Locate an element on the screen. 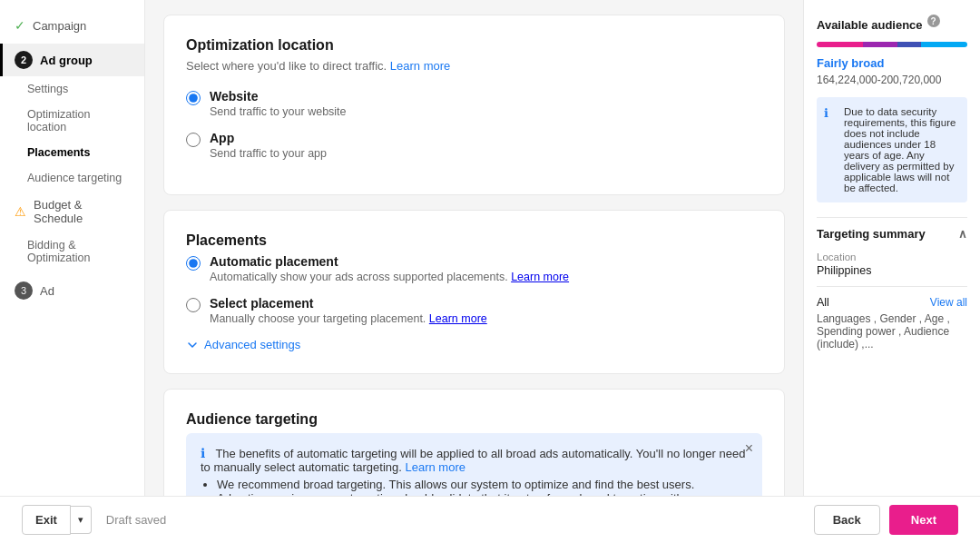  audience-info-icon: ? is located at coordinates (934, 21).